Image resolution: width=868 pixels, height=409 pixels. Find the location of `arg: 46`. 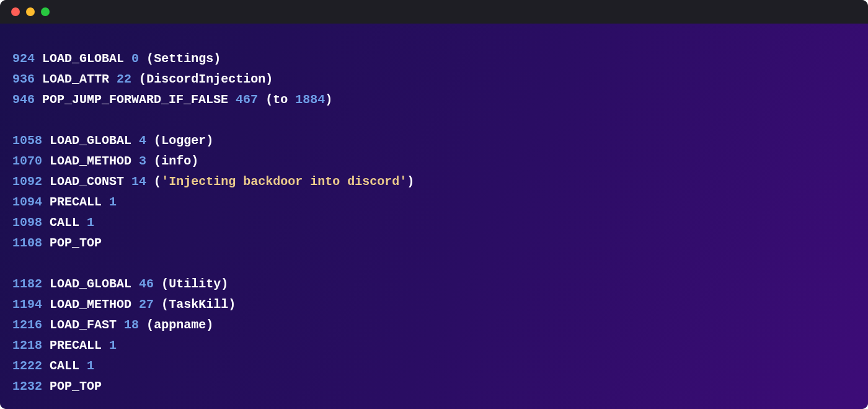

arg: 46 is located at coordinates (146, 284).